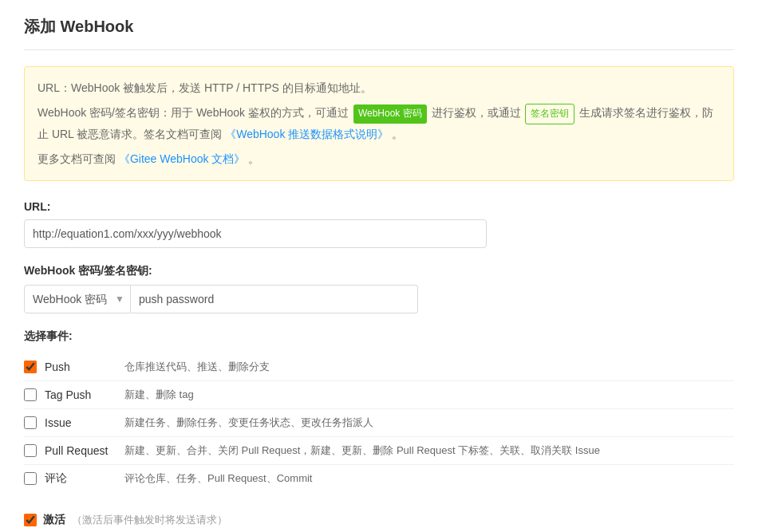 The height and width of the screenshot is (532, 758). What do you see at coordinates (85, 367) in the screenshot?
I see `event-push-label: Push` at bounding box center [85, 367].